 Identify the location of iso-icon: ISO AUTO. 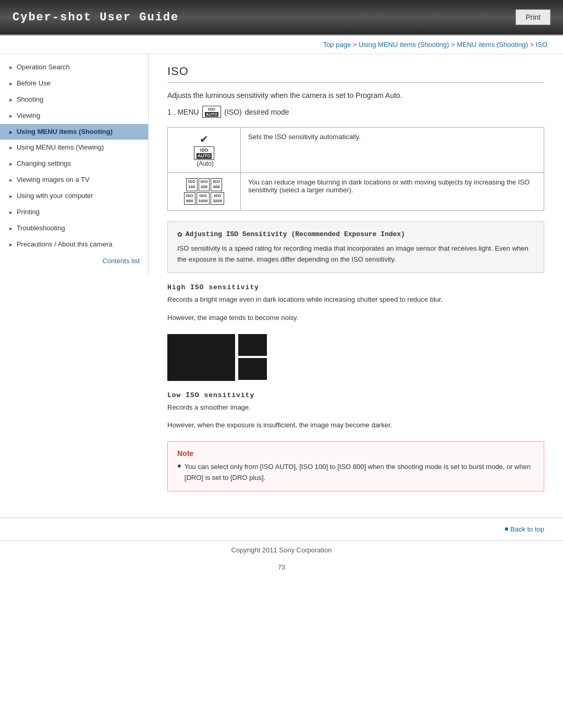
(212, 112).